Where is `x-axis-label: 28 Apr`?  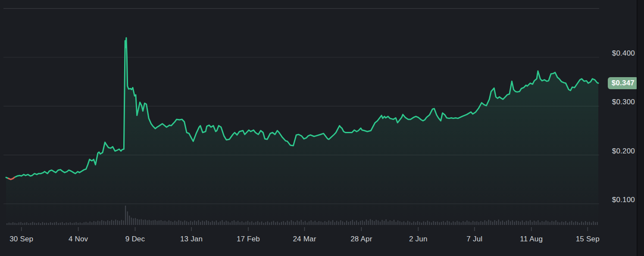
x-axis-label: 28 Apr is located at coordinates (361, 239).